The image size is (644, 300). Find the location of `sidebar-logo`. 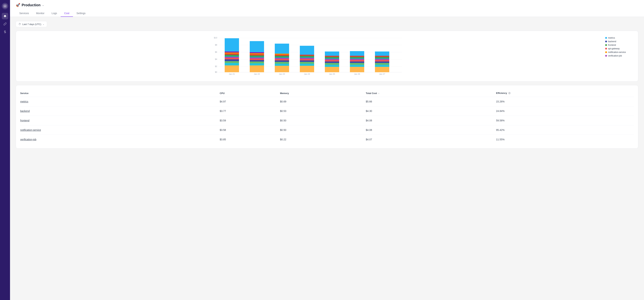

sidebar-logo is located at coordinates (5, 6).